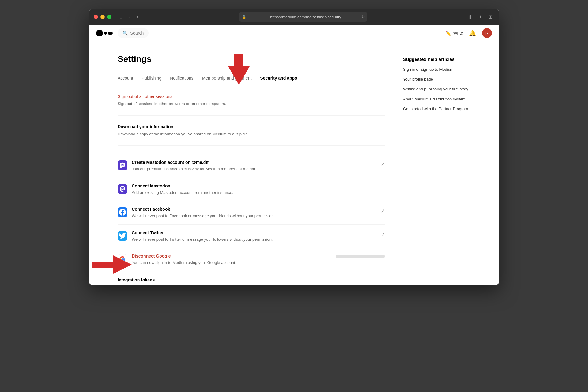 This screenshot has height=392, width=588. I want to click on traffic-lights, so click(103, 17).